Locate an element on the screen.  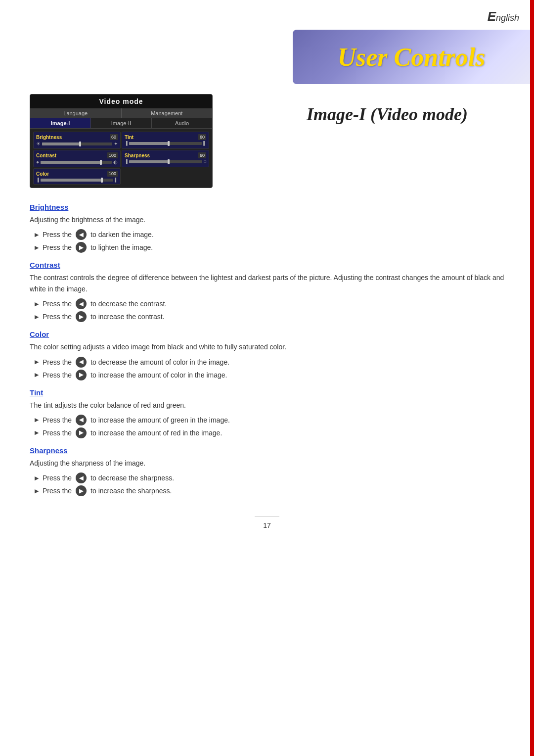
tint-desc: The tint adjusts the color balance of re… is located at coordinates (267, 405).